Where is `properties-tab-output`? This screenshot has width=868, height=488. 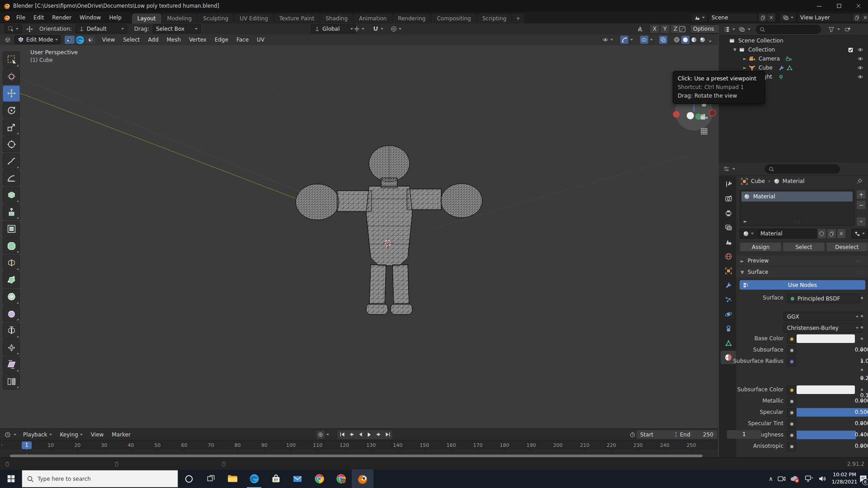 properties-tab-output is located at coordinates (728, 213).